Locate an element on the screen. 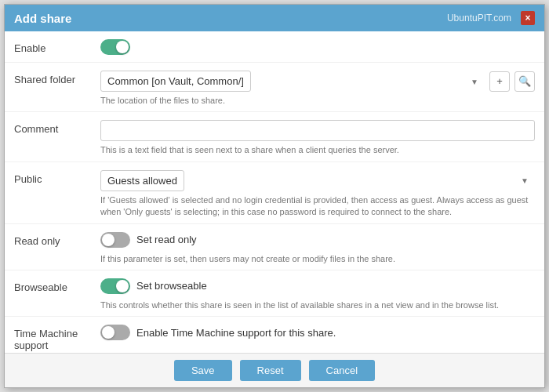 The image size is (549, 392). browseable-toggle: Set browseable is located at coordinates (154, 286).